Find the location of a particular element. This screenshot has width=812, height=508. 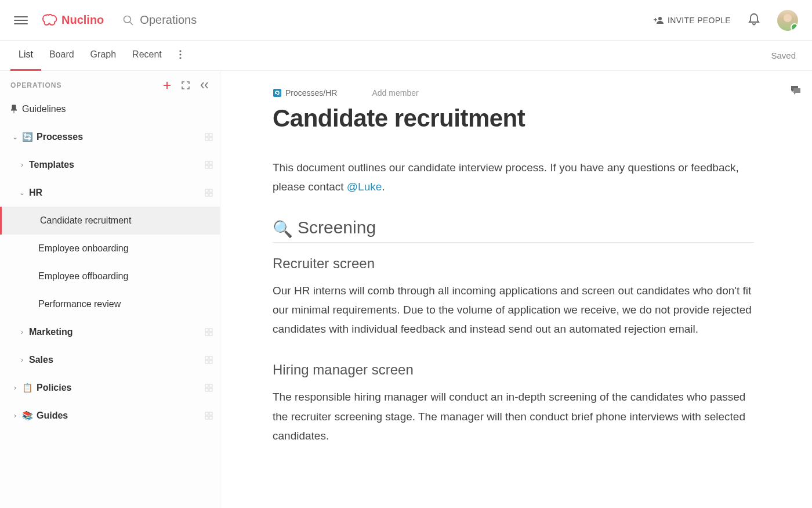

mention-luke: @Luke is located at coordinates (364, 187).